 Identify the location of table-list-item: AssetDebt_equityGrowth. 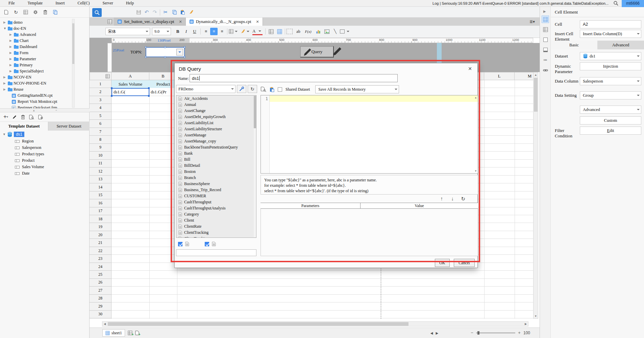
(216, 117).